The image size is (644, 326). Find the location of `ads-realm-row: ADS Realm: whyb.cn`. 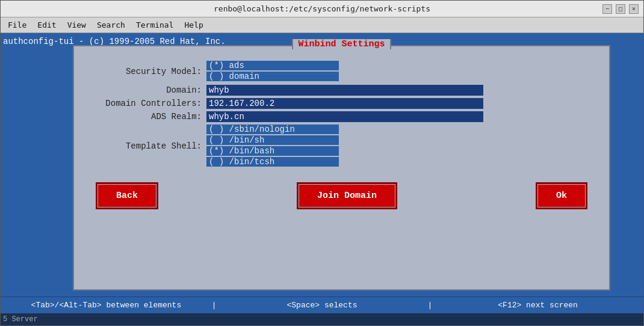

ads-realm-row: ADS Realm: whyb.cn is located at coordinates (342, 117).